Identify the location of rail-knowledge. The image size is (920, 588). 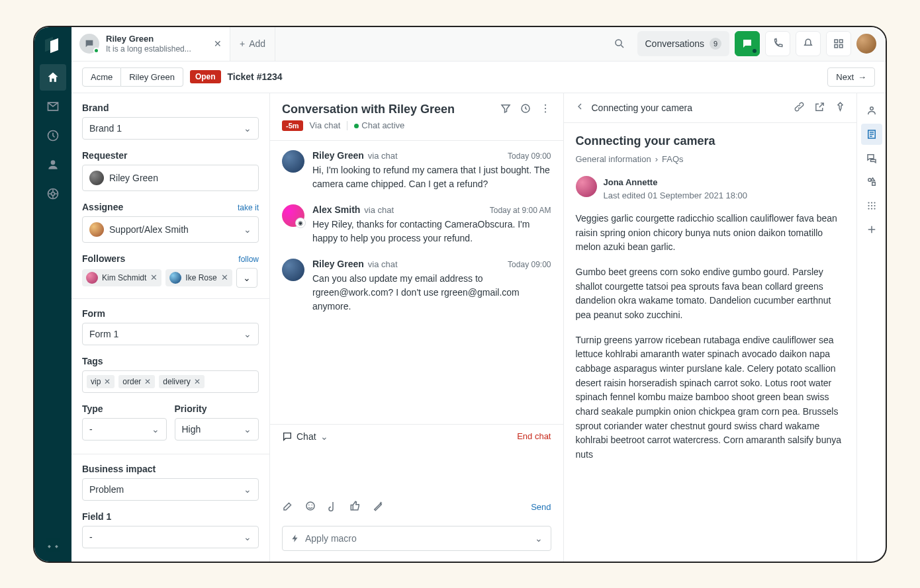
(872, 134).